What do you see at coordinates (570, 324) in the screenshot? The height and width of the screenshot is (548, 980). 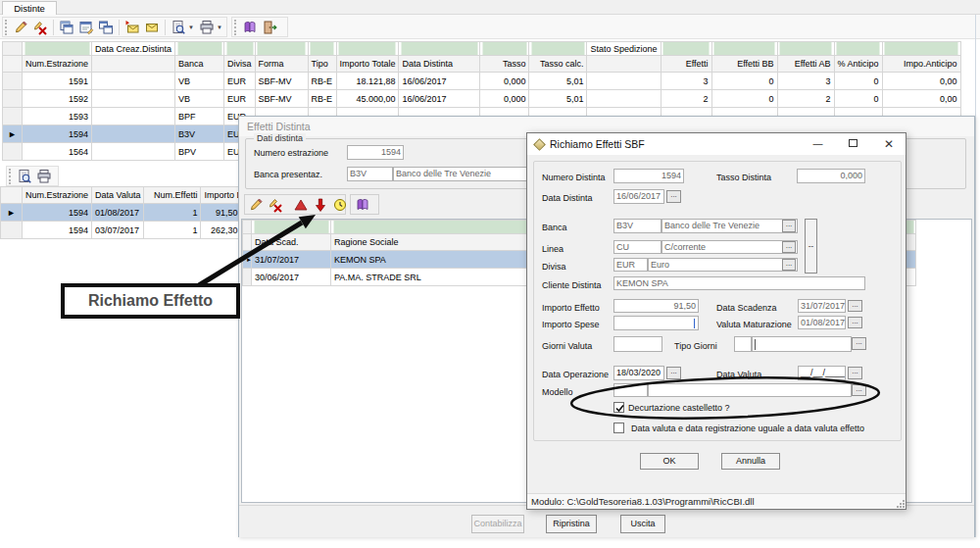 I see `importo-spese-label: Importo Spese` at bounding box center [570, 324].